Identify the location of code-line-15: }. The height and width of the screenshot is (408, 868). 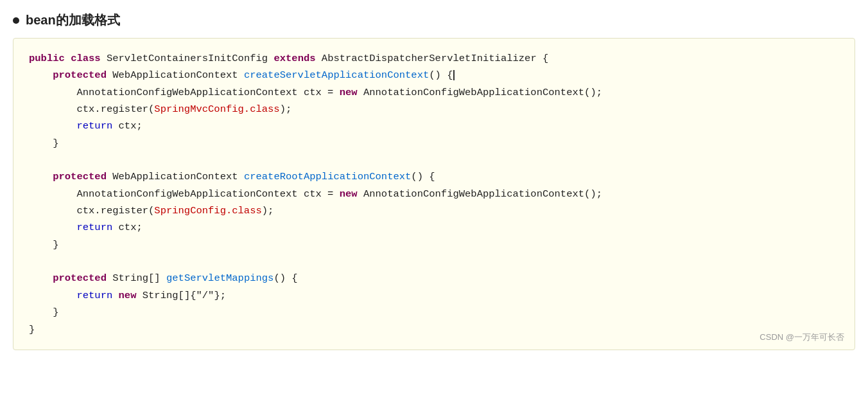
(434, 330).